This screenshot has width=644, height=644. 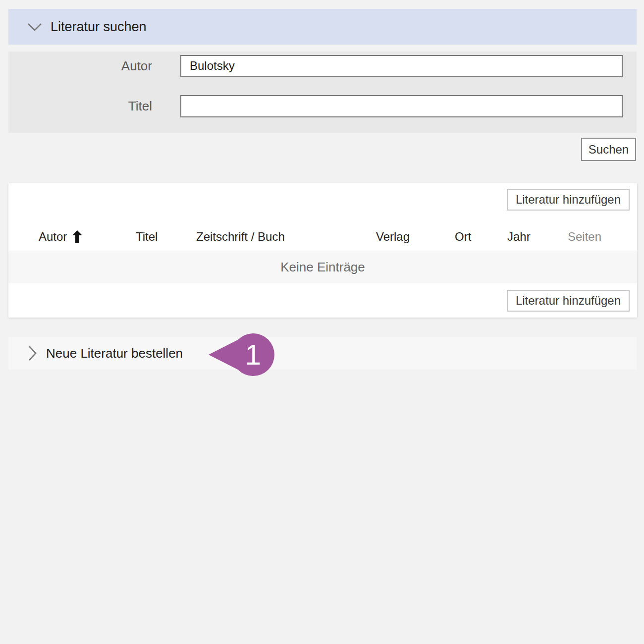 I want to click on autor-label: Autor, so click(x=80, y=66).